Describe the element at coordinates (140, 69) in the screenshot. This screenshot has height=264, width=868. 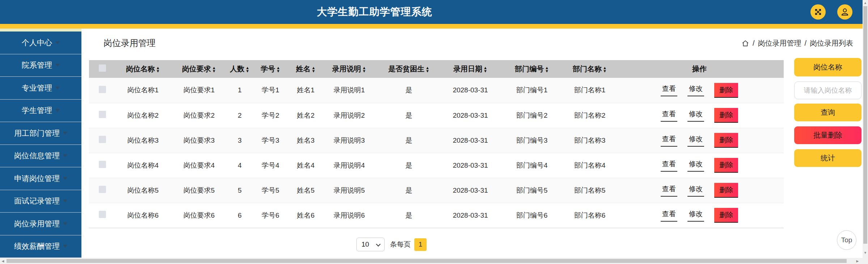
I see `column-label: 岗位名称` at that location.